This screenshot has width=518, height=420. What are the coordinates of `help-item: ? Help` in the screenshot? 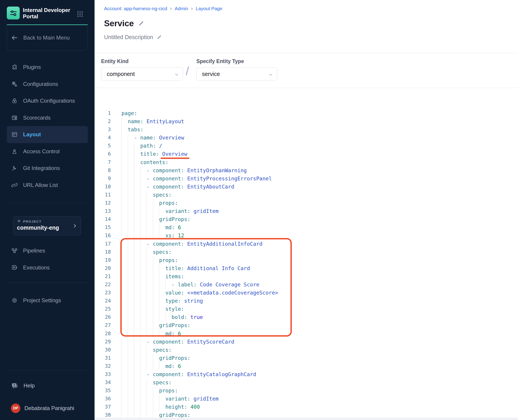 It's located at (47, 386).